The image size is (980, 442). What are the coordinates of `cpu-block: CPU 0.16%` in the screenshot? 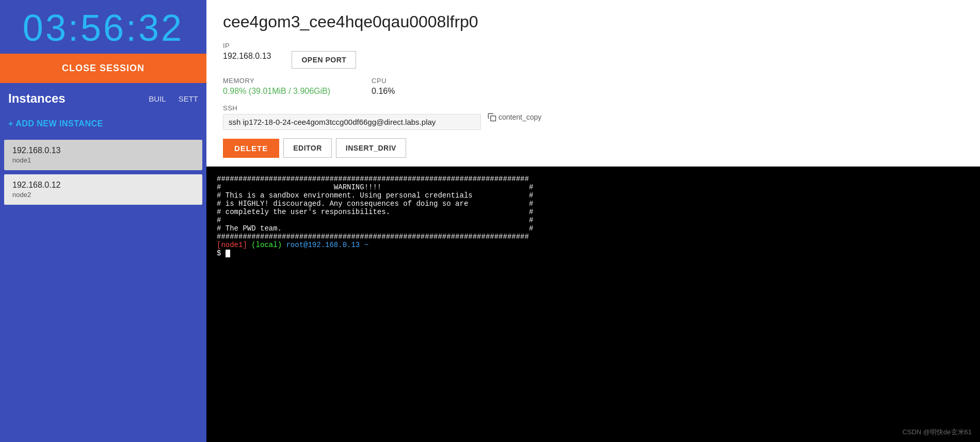 It's located at (383, 87).